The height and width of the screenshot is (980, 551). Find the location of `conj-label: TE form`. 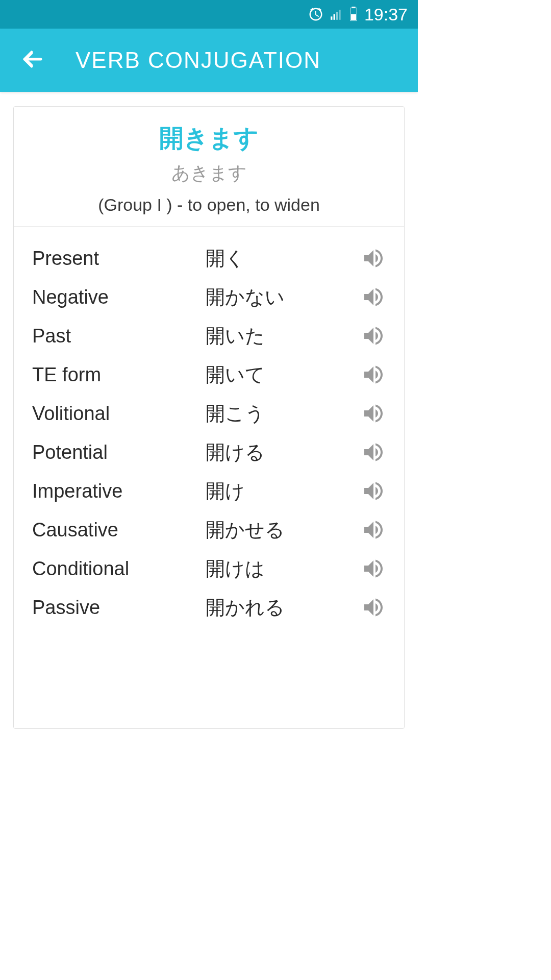

conj-label: TE form is located at coordinates (119, 375).